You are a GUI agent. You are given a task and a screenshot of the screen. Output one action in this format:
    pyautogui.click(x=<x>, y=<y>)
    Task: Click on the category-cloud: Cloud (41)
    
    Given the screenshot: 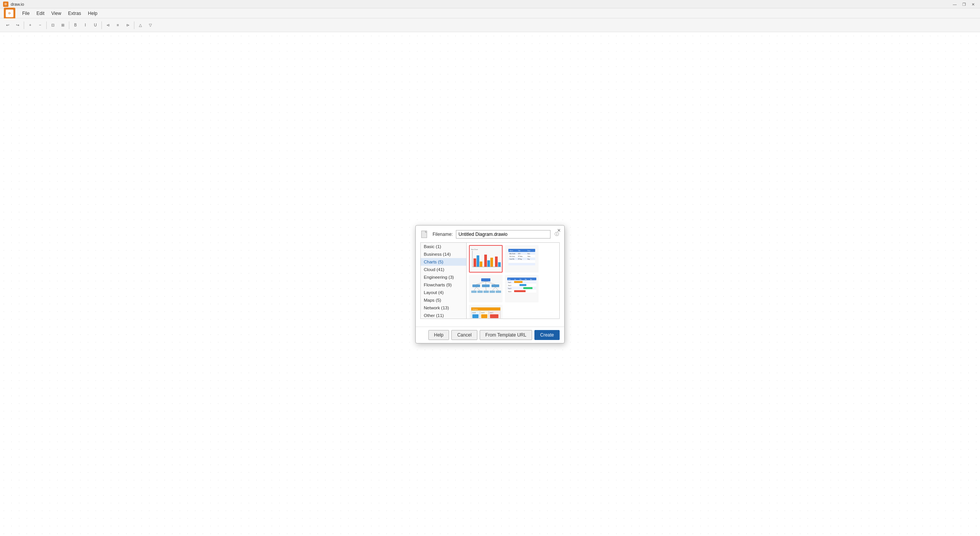 What is the action you would take?
    pyautogui.click(x=443, y=270)
    